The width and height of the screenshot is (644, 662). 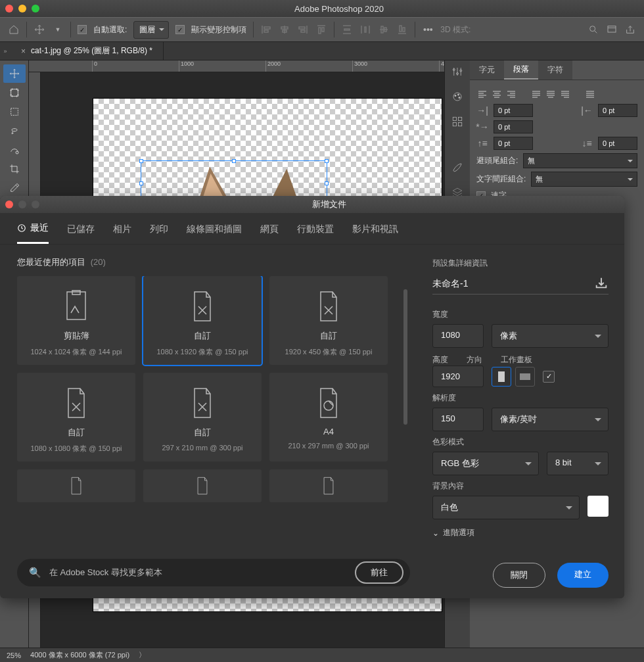 What do you see at coordinates (39, 30) in the screenshot?
I see `move-tool-icon` at bounding box center [39, 30].